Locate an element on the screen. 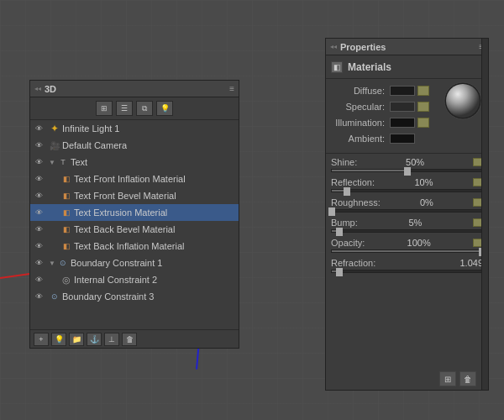  eye-icon-text-front-bevel: 👁 is located at coordinates (39, 196).